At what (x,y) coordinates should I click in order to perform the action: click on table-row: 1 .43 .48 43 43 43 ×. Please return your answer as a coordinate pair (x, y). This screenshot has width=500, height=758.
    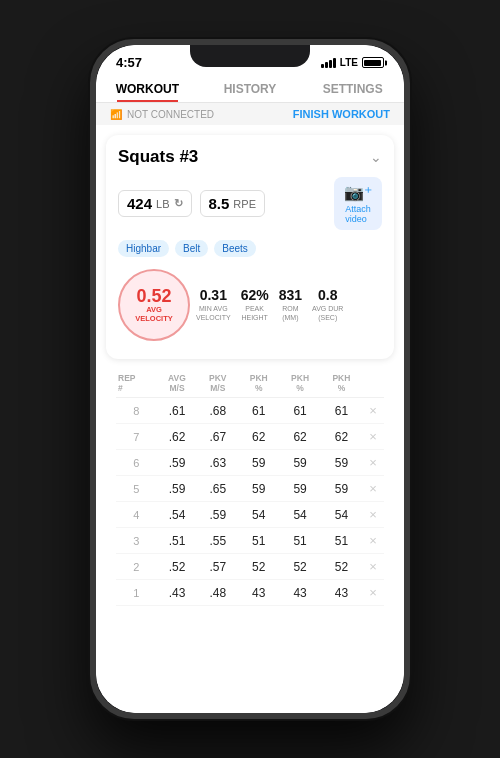
    Looking at the image, I should click on (250, 593).